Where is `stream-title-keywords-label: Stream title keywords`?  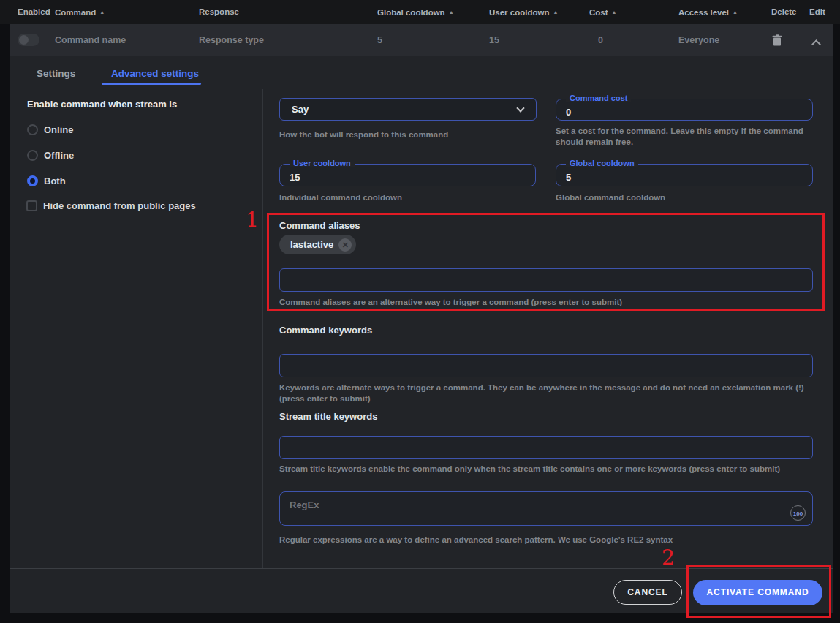 stream-title-keywords-label: Stream title keywords is located at coordinates (328, 417).